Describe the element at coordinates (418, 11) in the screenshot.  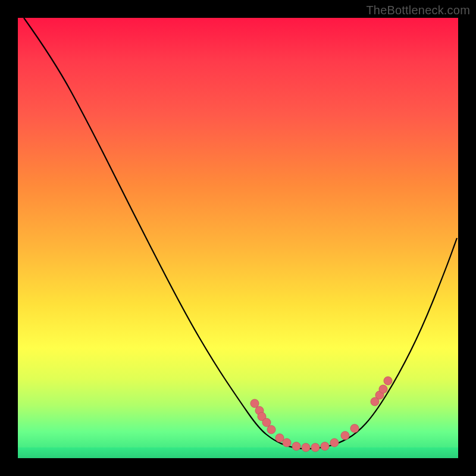
I see `watermark-text: TheBottleneck.com` at that location.